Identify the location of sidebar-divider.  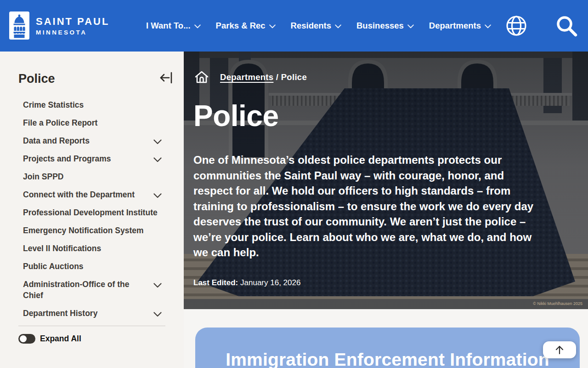
(92, 326).